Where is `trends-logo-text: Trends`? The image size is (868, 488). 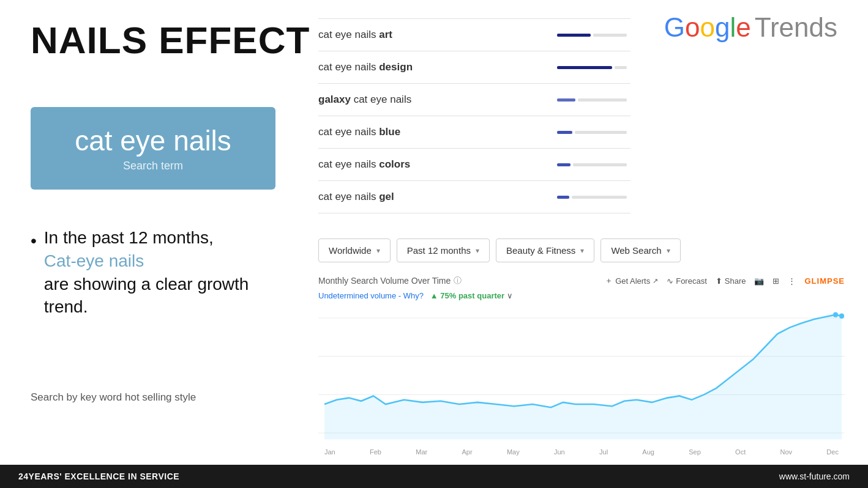 trends-logo-text: Trends is located at coordinates (796, 28).